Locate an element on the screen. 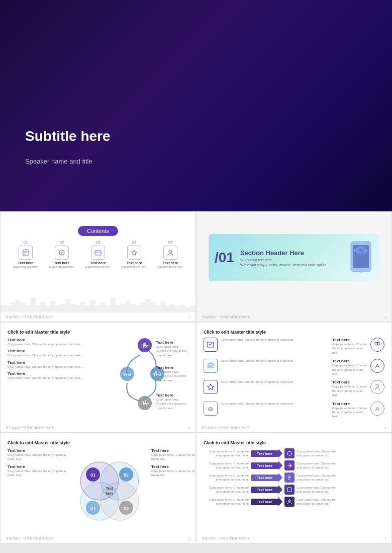 This screenshot has width=392, height=553. section-title: Section Header Here is located at coordinates (292, 253).